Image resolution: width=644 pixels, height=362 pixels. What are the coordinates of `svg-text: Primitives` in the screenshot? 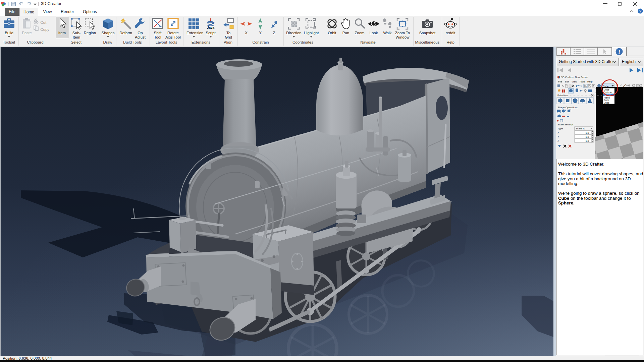 It's located at (563, 95).